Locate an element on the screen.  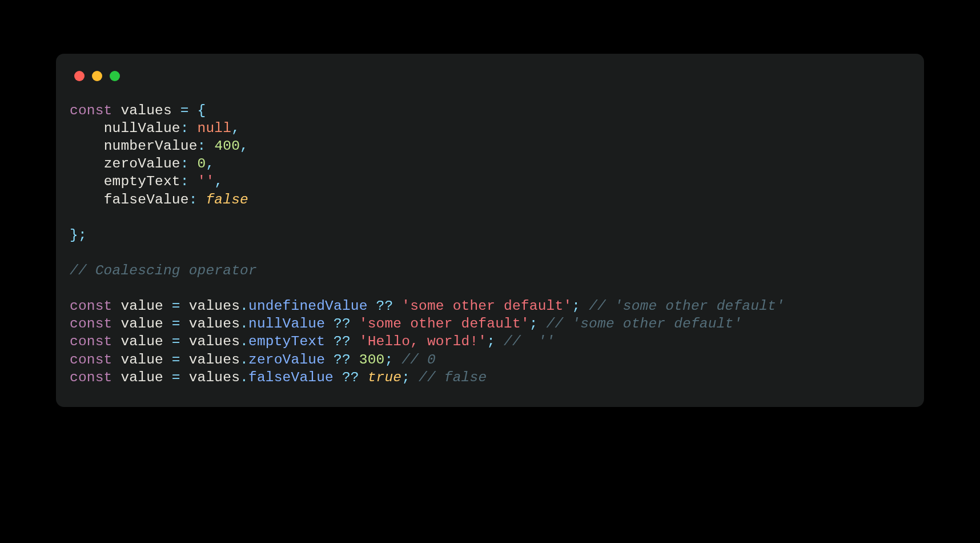
code-token-cmt: // 0 is located at coordinates (419, 360).